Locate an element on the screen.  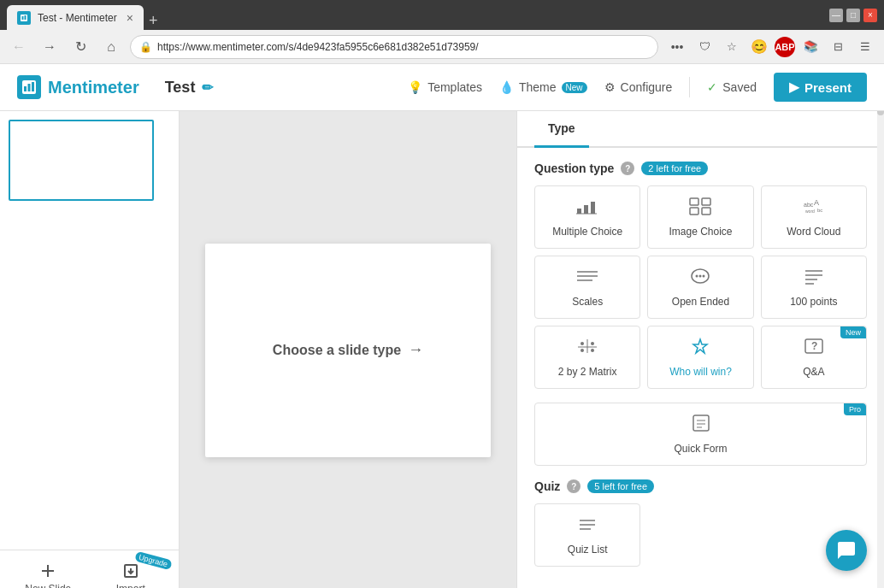
shield-icon: 🛡 is located at coordinates (704, 47).